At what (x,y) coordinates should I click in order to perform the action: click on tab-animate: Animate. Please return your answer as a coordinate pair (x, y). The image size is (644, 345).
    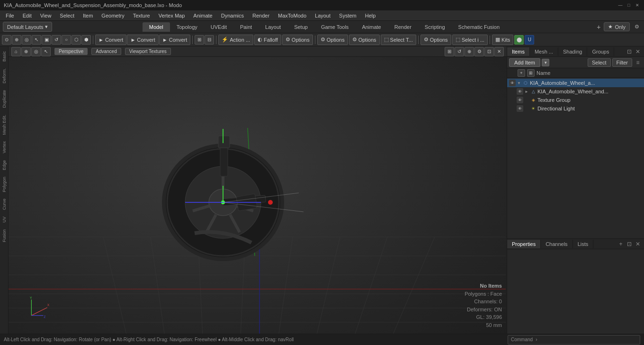
    Looking at the image, I should click on (371, 27).